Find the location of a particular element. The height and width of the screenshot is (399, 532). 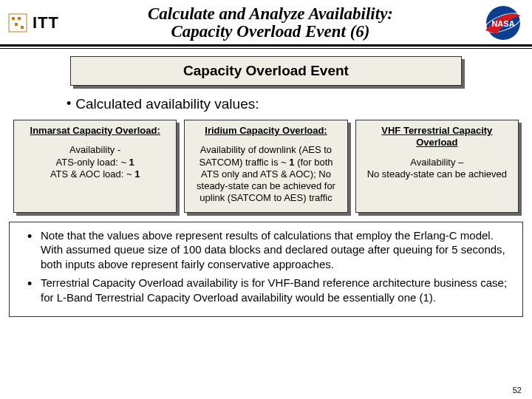

page-title: Calculate and Analyze Availability: Capa… is located at coordinates (270, 23).